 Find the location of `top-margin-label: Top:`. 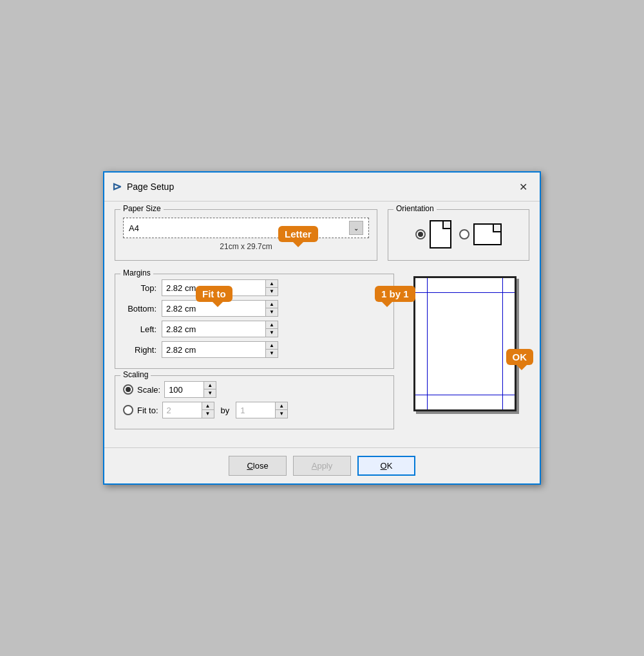

top-margin-label: Top: is located at coordinates (142, 288).